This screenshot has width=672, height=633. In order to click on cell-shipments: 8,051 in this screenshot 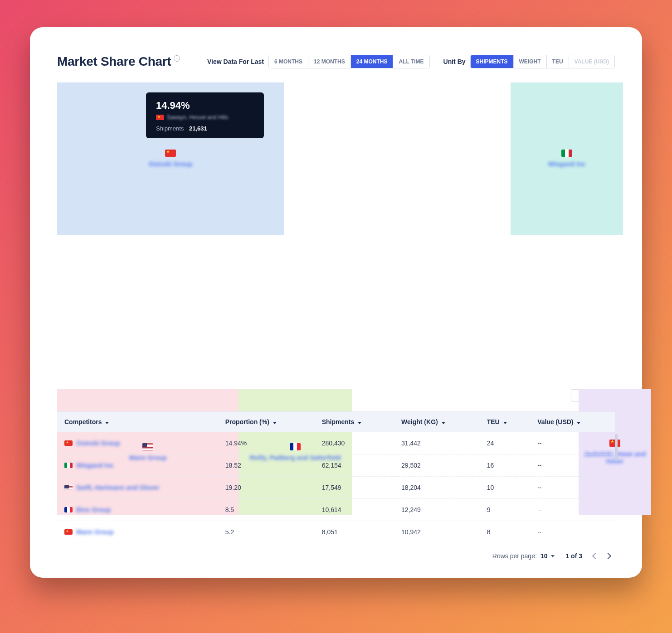, I will do `click(355, 532)`.